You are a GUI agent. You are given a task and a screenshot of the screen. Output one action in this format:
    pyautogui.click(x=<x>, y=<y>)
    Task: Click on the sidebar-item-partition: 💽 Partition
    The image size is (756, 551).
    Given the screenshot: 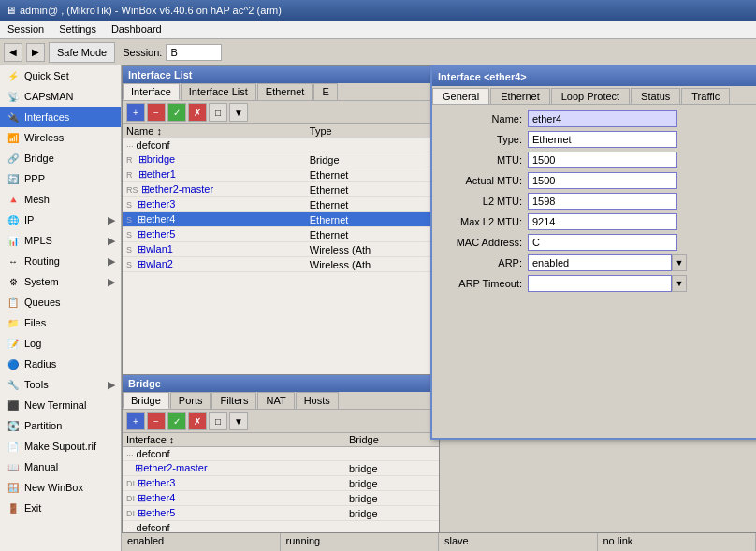 What is the action you would take?
    pyautogui.click(x=60, y=426)
    